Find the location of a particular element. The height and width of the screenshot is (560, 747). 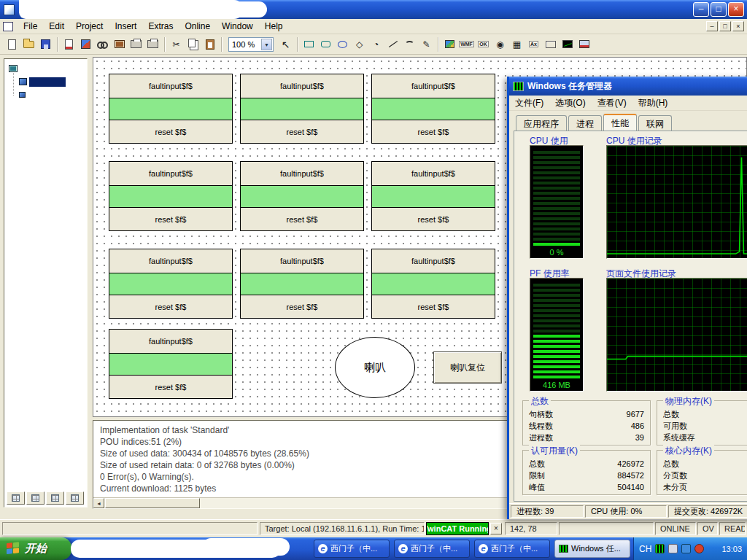

rounded-rect-tool-icon is located at coordinates (325, 44).